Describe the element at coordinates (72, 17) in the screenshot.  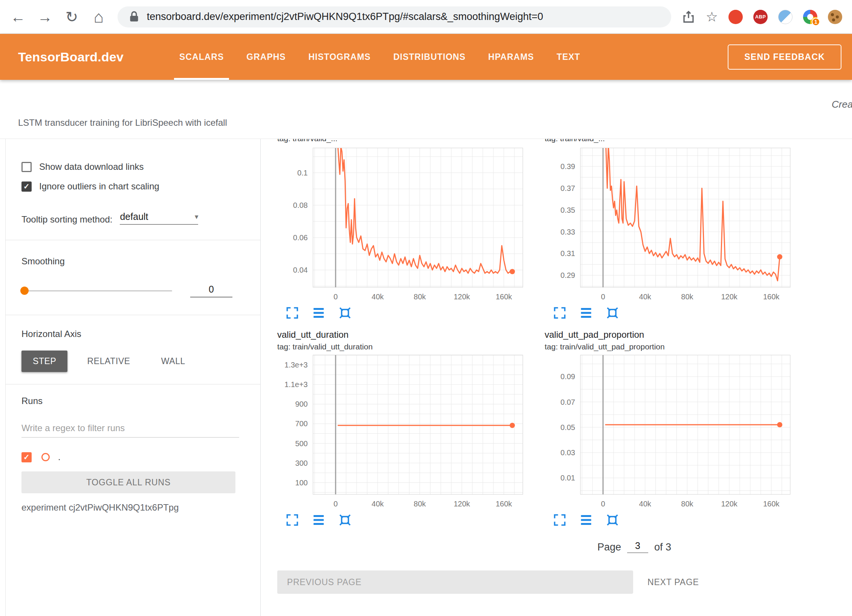
I see `reload-icon: ↻` at that location.